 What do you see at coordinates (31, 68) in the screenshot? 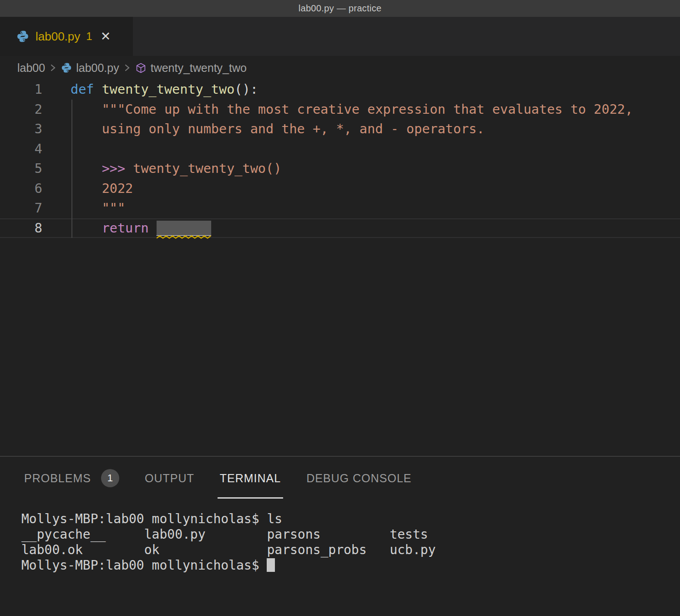
I see `breadcrumb-item-lab00: lab00` at bounding box center [31, 68].